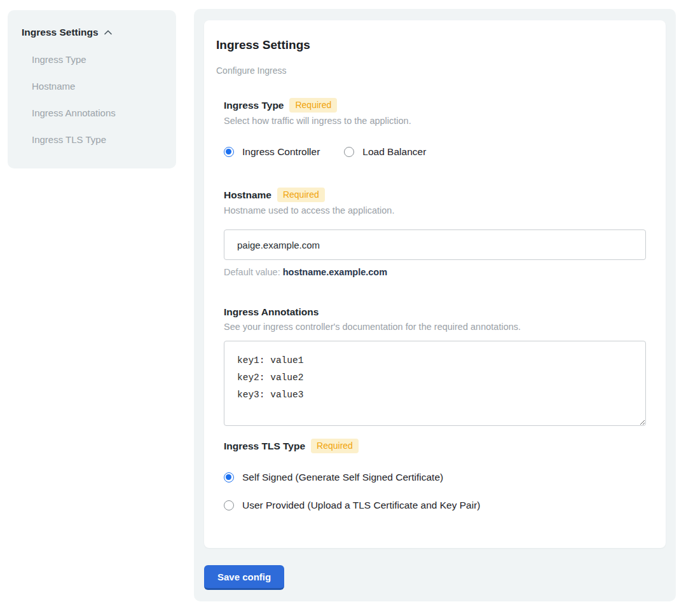 The height and width of the screenshot is (616, 693). I want to click on radio-self-signed: Self Signed (Generate Self Signed Certif…, so click(435, 477).